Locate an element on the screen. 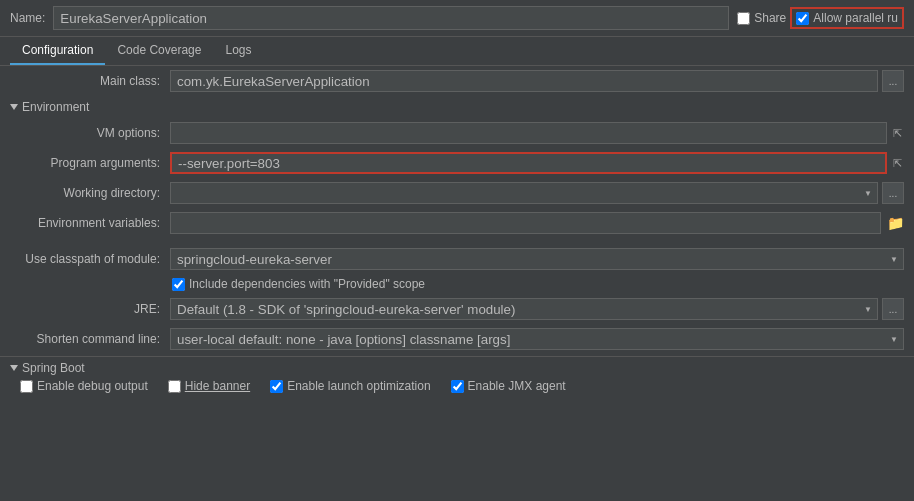 This screenshot has height=501, width=914. vm-options-expand-button: ⇱ is located at coordinates (898, 134).